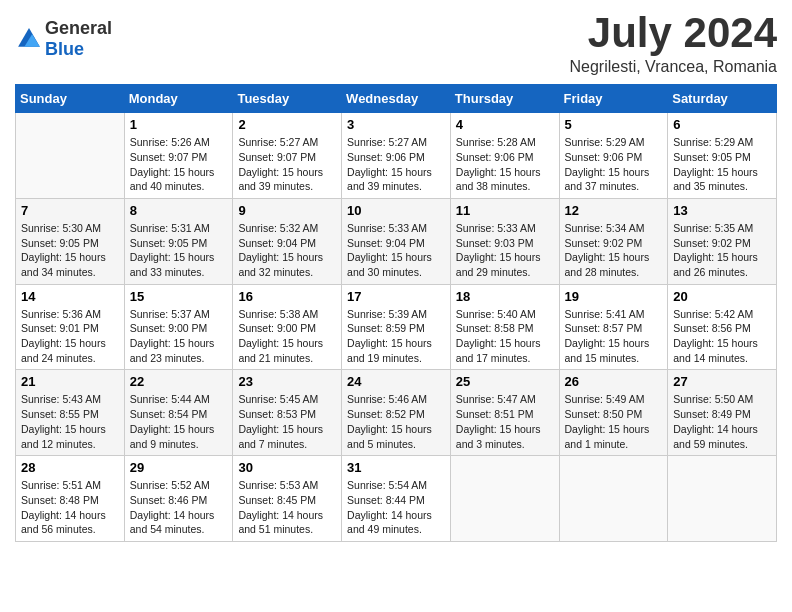  I want to click on day-number: 26, so click(614, 382).